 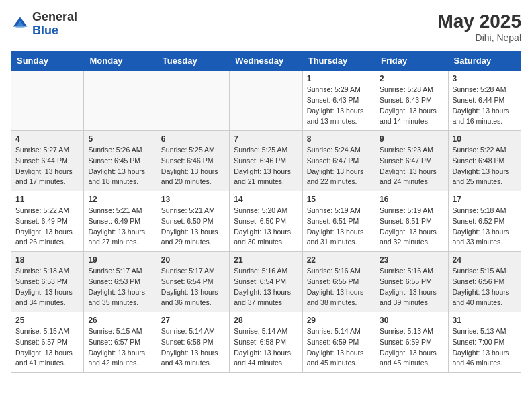 I want to click on calendar-cell: 14Sunrise: 5:20 AM Sunset: 6:50 PM Dayli…, so click(x=266, y=222).